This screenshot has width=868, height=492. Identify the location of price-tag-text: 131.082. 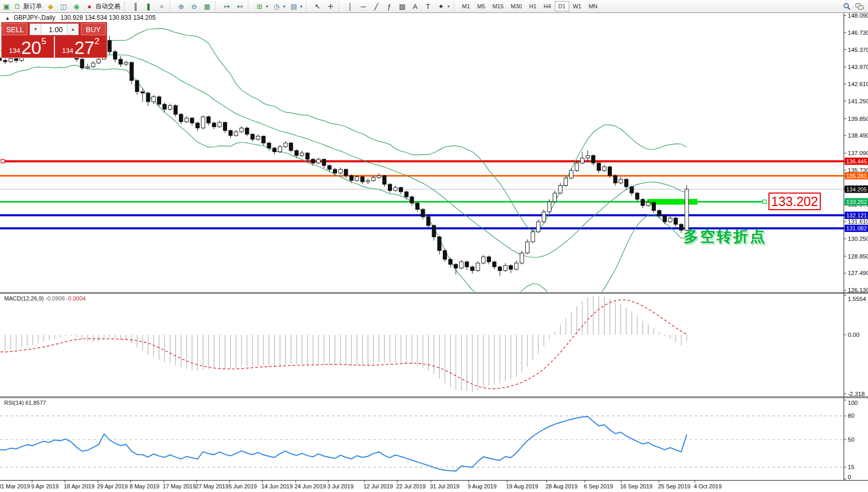
(857, 228).